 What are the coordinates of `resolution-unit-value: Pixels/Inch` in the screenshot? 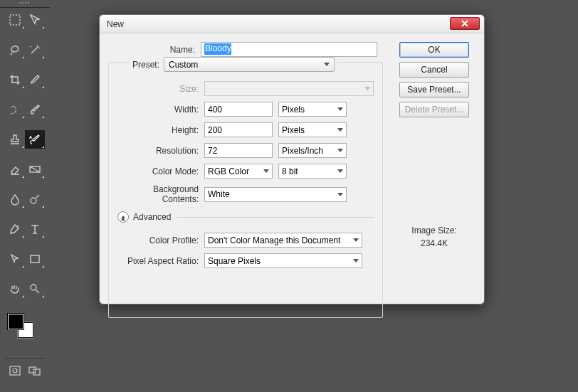 It's located at (303, 151).